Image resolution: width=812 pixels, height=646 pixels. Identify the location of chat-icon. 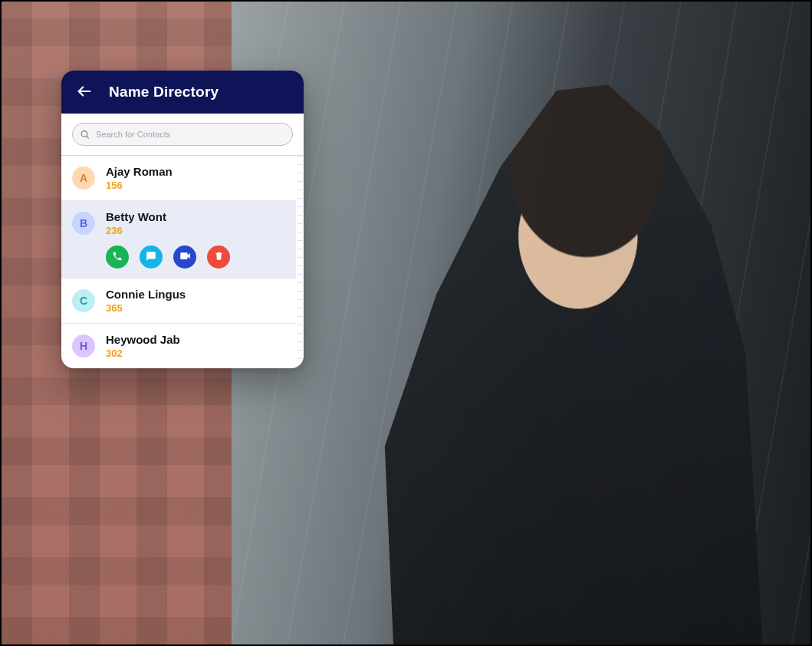
(151, 258).